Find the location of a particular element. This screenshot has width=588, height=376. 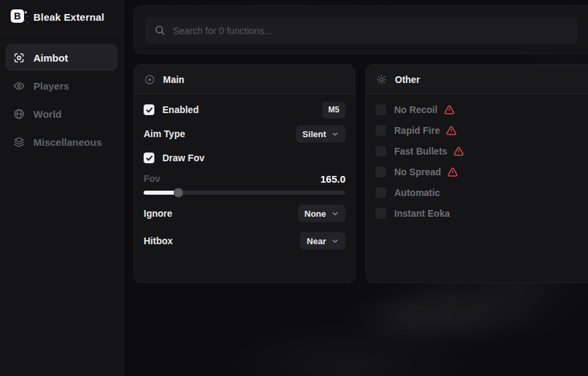

hitbox-value: Near is located at coordinates (317, 241).